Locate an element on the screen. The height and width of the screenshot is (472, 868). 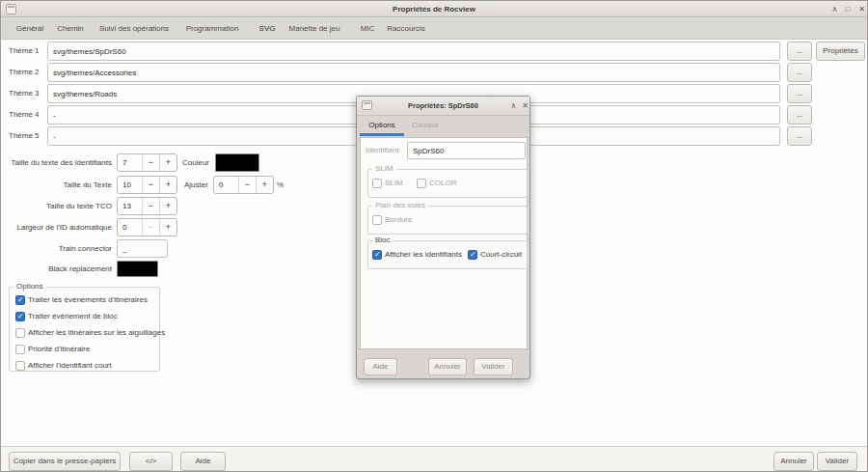
tab-general: Général is located at coordinates (30, 29).